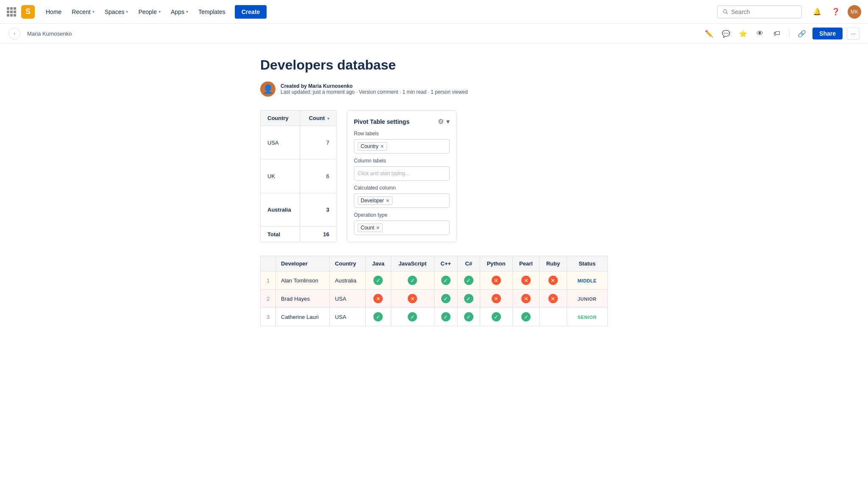 This screenshot has width=868, height=503. Describe the element at coordinates (781, 34) in the screenshot. I see `toolbar-right: ✏️ 💬 ⭐ 👁 🏷 🔗 Share ···` at that location.